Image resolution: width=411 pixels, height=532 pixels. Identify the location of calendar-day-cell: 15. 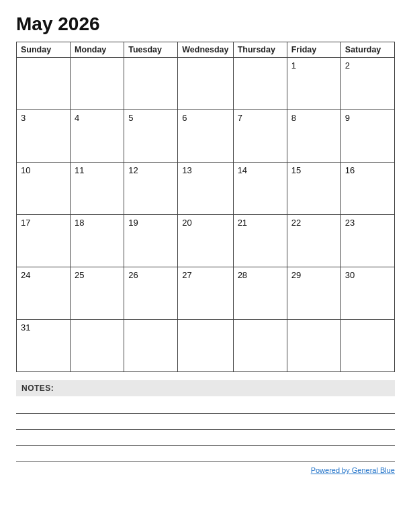
(314, 189).